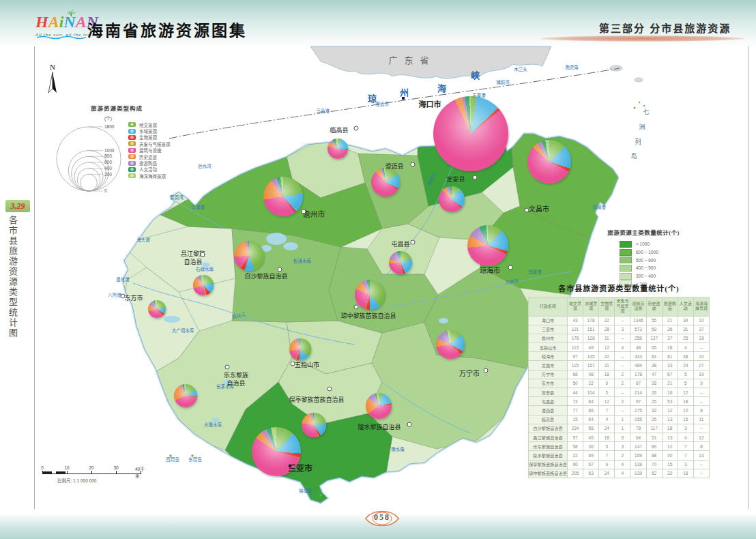 Image resolution: width=756 pixels, height=539 pixels. I want to click on table-cell-value: 115, so click(576, 366).